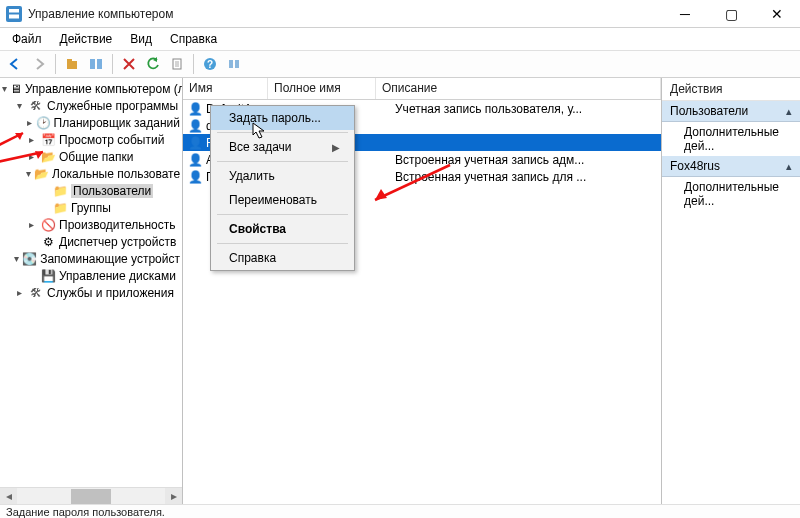  What do you see at coordinates (731, 291) in the screenshot?
I see `actions-panel: Действия Пользователи▴ Дополнительные де…` at bounding box center [731, 291].